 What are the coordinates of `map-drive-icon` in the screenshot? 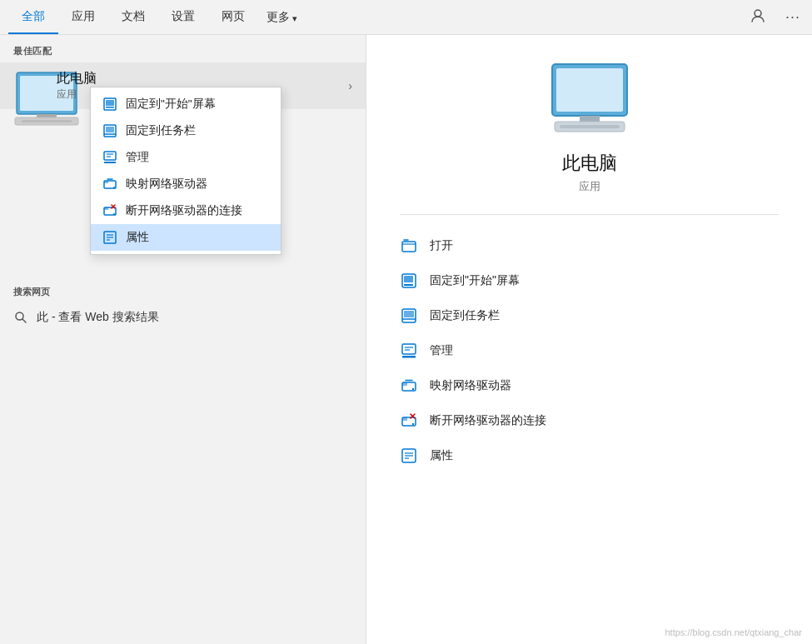 It's located at (110, 184).